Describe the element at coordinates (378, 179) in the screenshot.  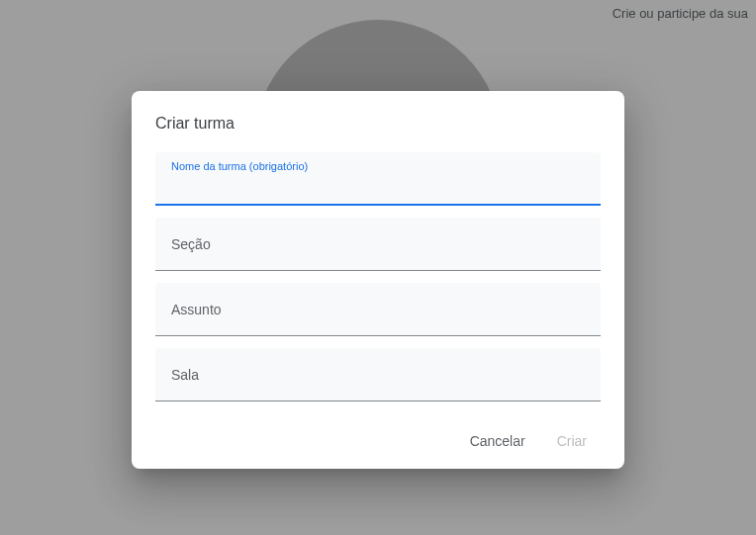
I see `class-name-field-wrapper: Nome da turma (obrigatório)` at that location.